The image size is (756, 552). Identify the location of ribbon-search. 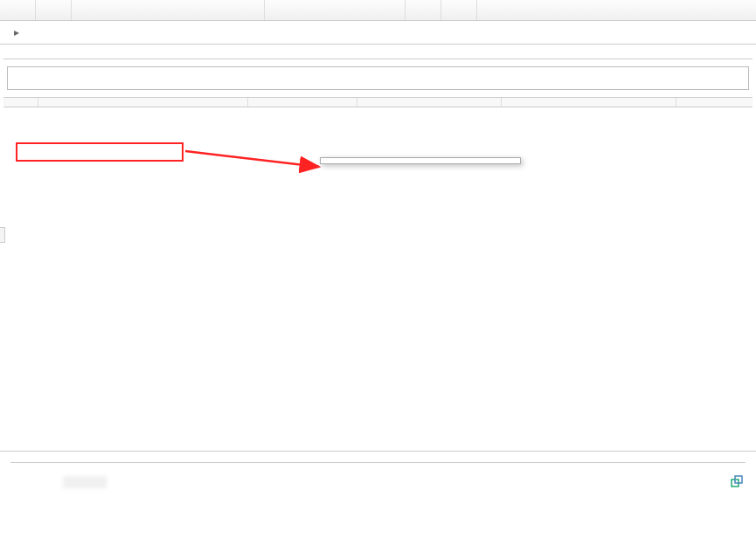
(17, 10).